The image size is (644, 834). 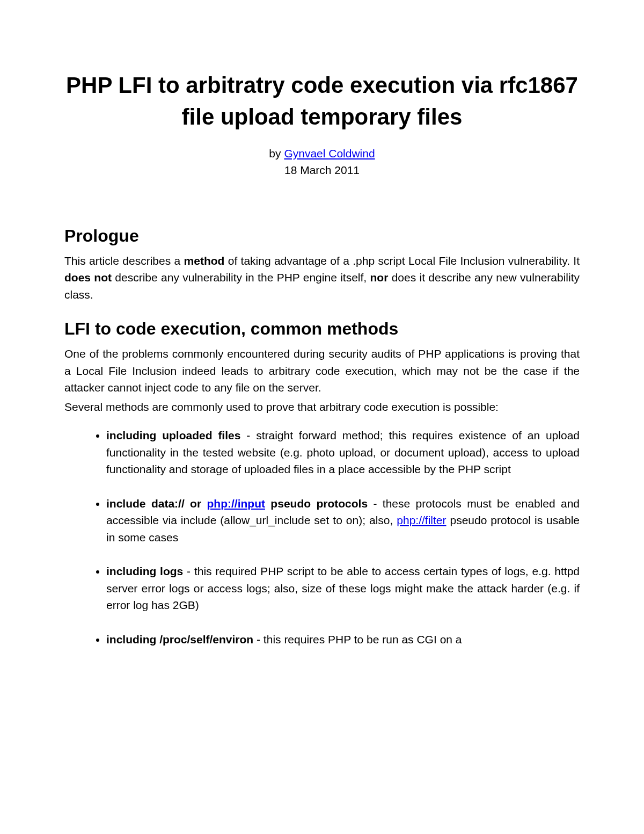 I want to click on methods-intro-1: One of the problems commonly encountered…, so click(x=322, y=371).